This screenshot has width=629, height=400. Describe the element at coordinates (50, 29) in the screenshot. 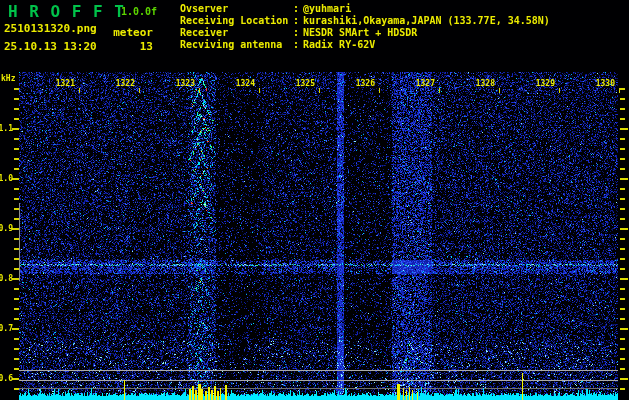

I see `output-filename: 2510131320.png` at that location.